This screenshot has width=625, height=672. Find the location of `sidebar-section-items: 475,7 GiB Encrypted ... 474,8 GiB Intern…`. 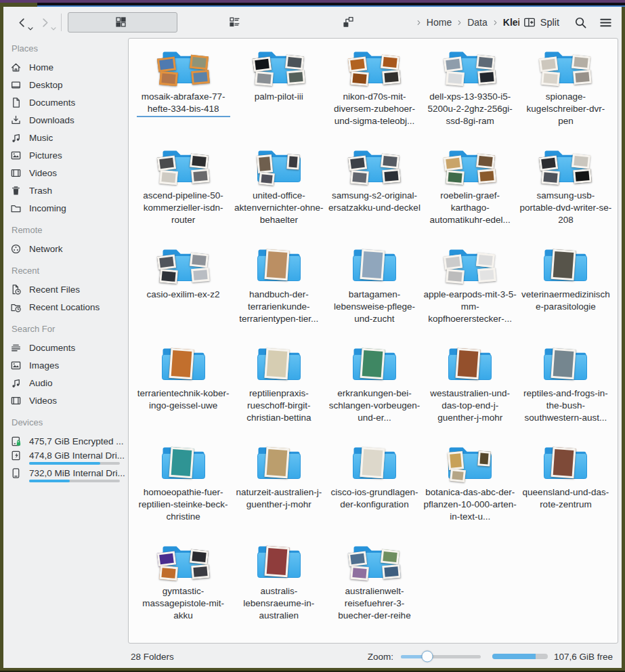

sidebar-section-items: 475,7 GiB Encrypted ... 474,8 GiB Intern… is located at coordinates (69, 459).